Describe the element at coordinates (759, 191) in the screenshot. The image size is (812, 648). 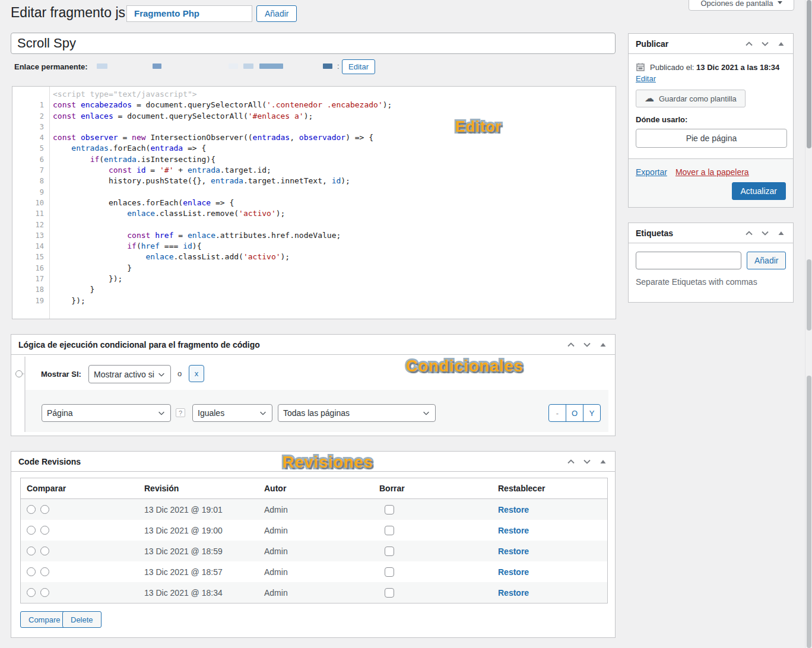
I see `update-button: Actualizar` at that location.